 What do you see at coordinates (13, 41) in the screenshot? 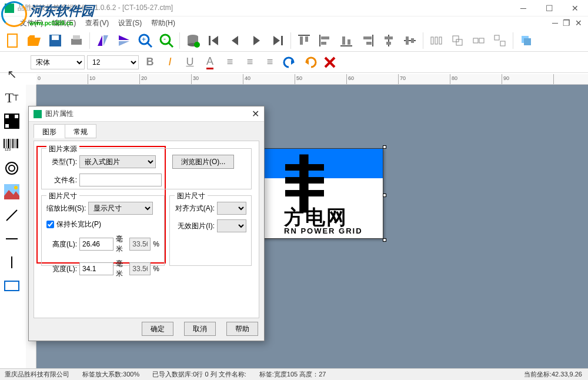
I see `new-button` at bounding box center [13, 41].